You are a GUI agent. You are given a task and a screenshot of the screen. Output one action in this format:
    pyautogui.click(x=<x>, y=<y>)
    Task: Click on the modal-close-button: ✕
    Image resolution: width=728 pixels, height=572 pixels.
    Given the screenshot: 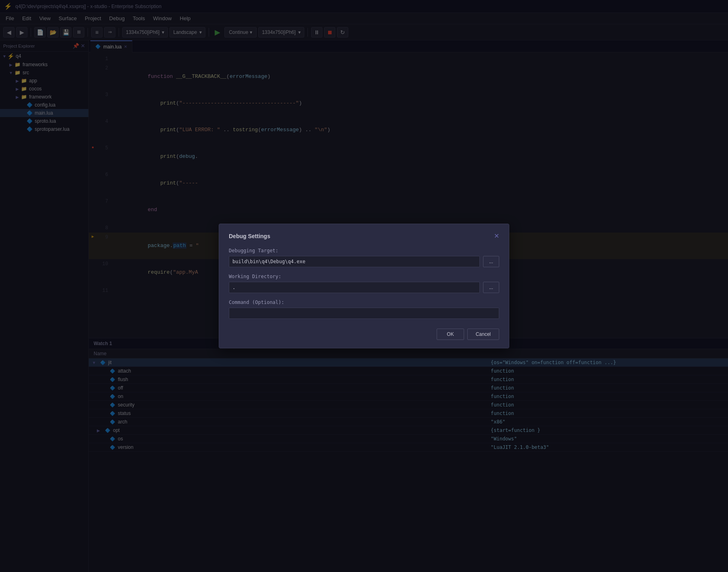 What is the action you would take?
    pyautogui.click(x=496, y=236)
    